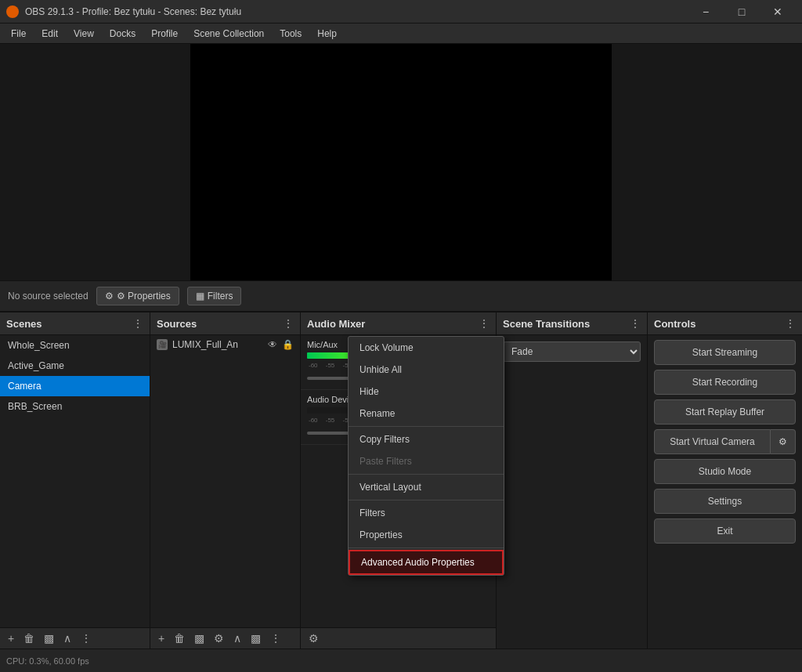  I want to click on transition-select: Cut Fade Swipe Slide Stinger Fade to Col…, so click(572, 352).